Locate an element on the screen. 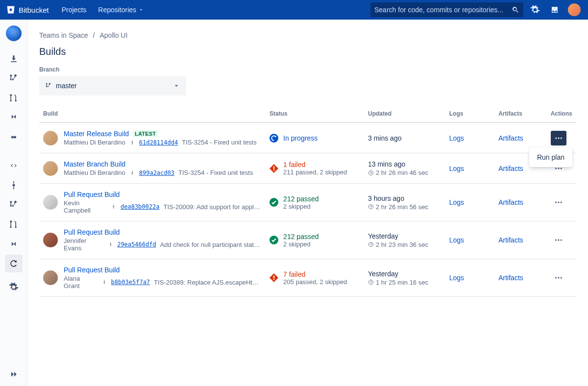  rail-forks is located at coordinates (14, 118).